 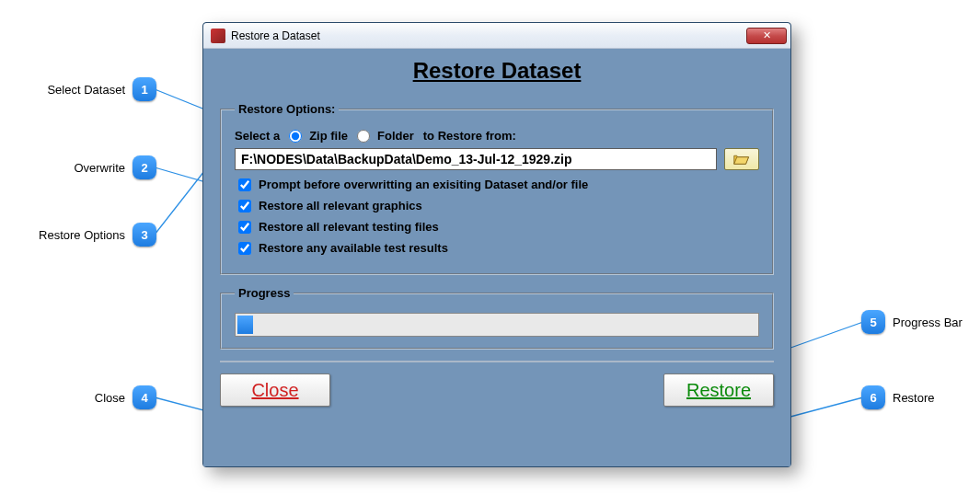 I want to click on callout-1: Select Dataset 1, so click(x=78, y=89).